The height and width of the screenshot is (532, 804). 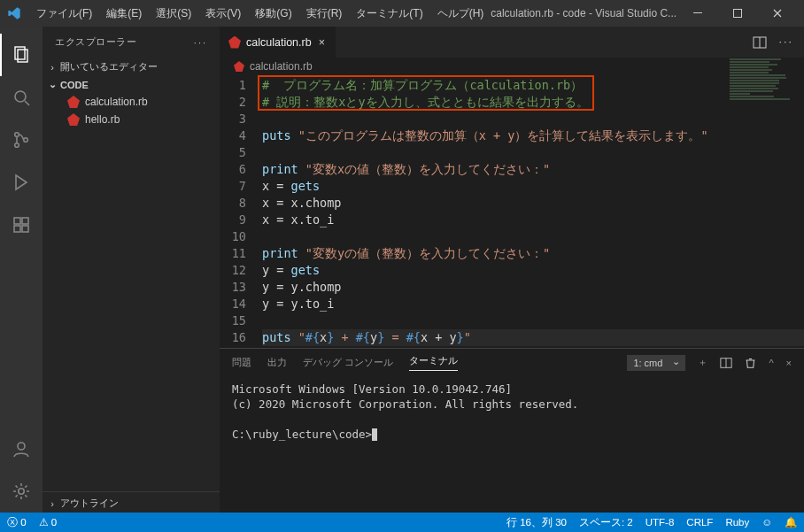 I want to click on menu-run: 実行(R), so click(x=324, y=14).